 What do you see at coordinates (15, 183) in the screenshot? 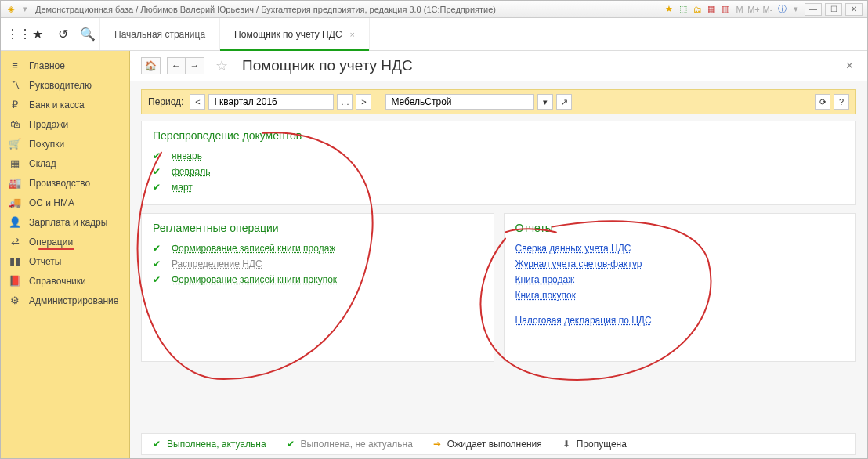
I see `factory-icon: 🏭` at bounding box center [15, 183].